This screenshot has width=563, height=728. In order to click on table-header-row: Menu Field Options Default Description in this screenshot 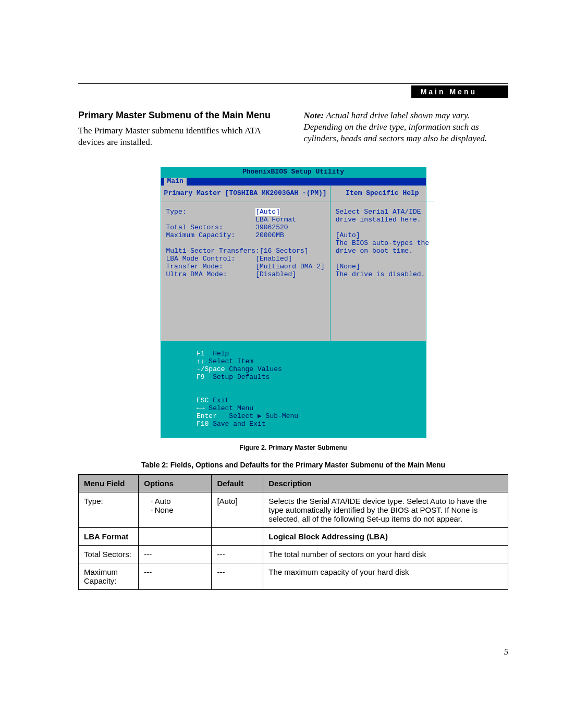, I will do `click(293, 483)`.